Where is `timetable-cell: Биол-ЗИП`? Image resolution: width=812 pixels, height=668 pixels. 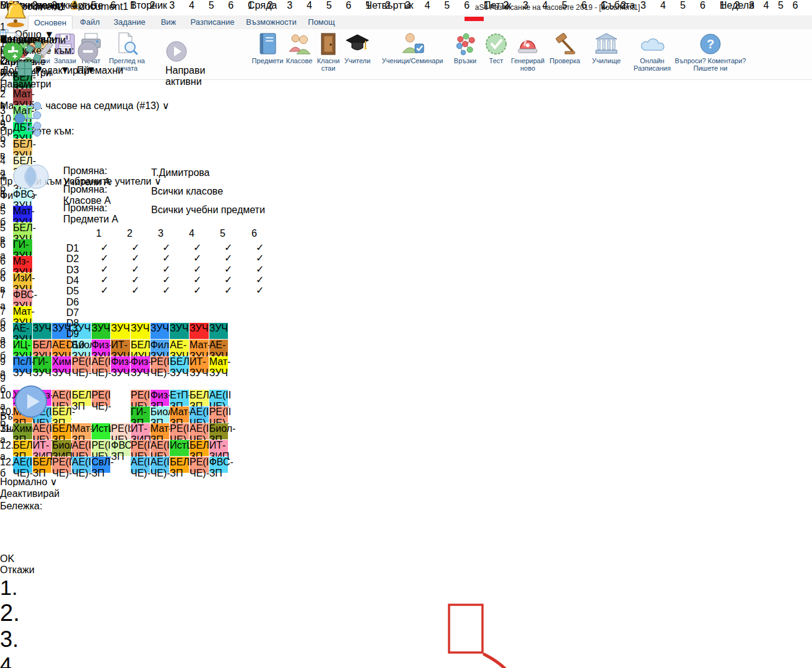
timetable-cell: Биол-ЗИП is located at coordinates (62, 448).